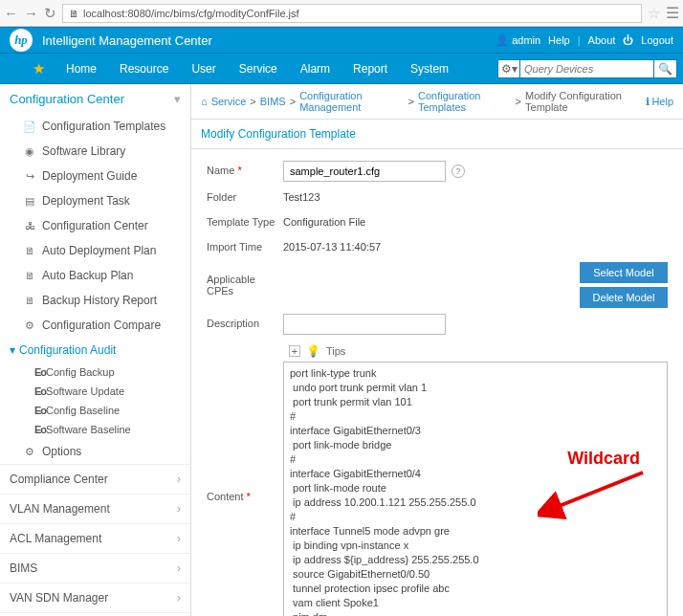  Describe the element at coordinates (96, 325) in the screenshot. I see `sidebar-item-config-compare: ⚙Configuration Compare` at that location.